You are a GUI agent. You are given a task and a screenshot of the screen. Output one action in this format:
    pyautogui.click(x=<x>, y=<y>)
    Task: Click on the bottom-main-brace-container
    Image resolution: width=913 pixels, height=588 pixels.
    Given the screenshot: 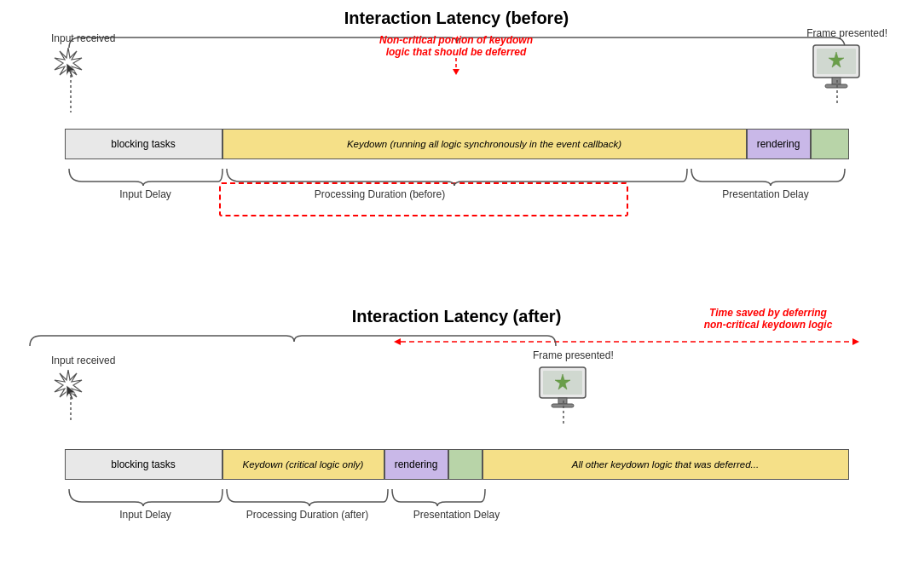 What is the action you would take?
    pyautogui.click(x=294, y=341)
    